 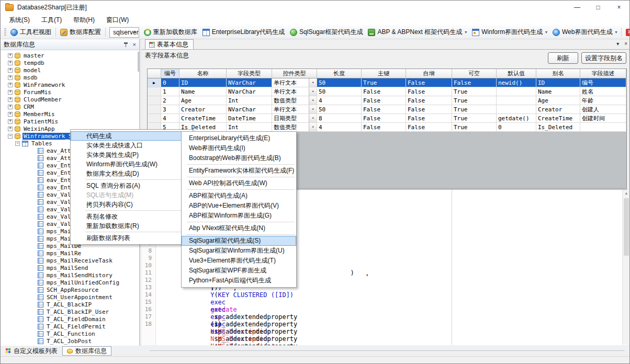 What do you see at coordinates (132, 217) in the screenshot?
I see `context-menu-item: 表别名修改` at bounding box center [132, 217].